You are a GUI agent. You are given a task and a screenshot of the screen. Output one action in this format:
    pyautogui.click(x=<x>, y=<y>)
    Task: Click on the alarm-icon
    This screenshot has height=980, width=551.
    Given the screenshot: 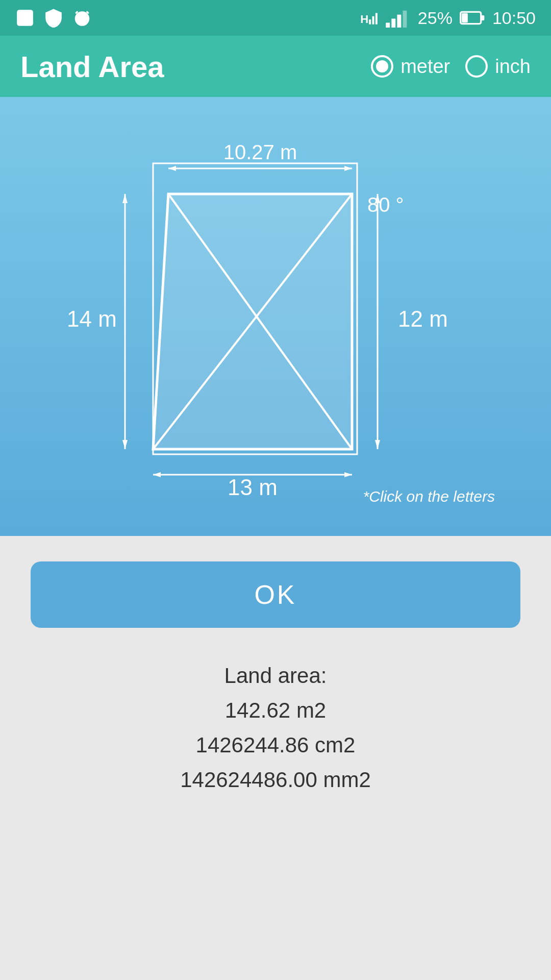 What is the action you would take?
    pyautogui.click(x=82, y=18)
    